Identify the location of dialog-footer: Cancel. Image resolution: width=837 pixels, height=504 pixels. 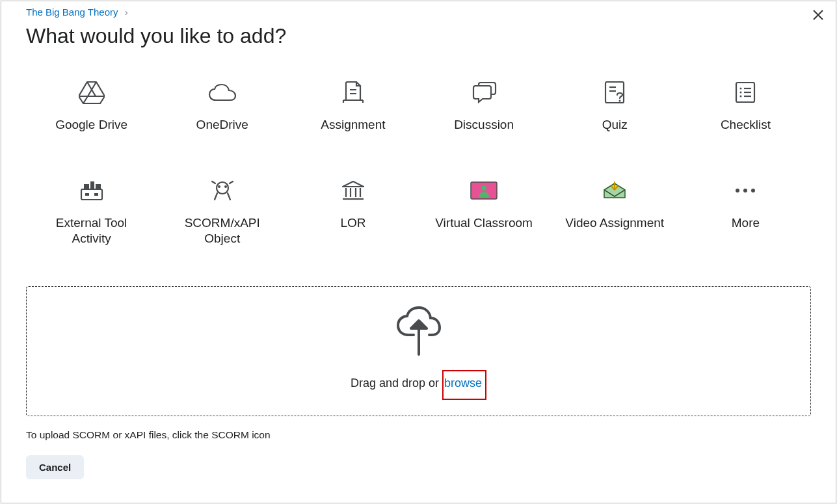
(419, 467).